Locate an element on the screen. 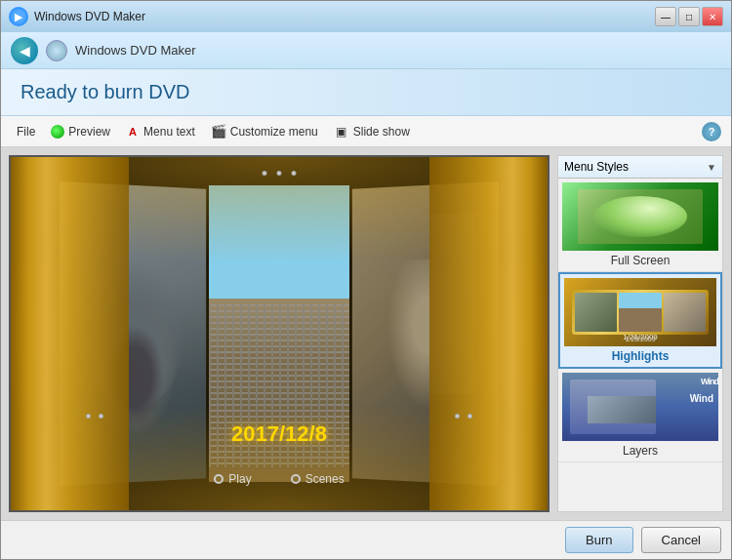 This screenshot has width=732, height=560. gold-bar-left is located at coordinates (70, 334).